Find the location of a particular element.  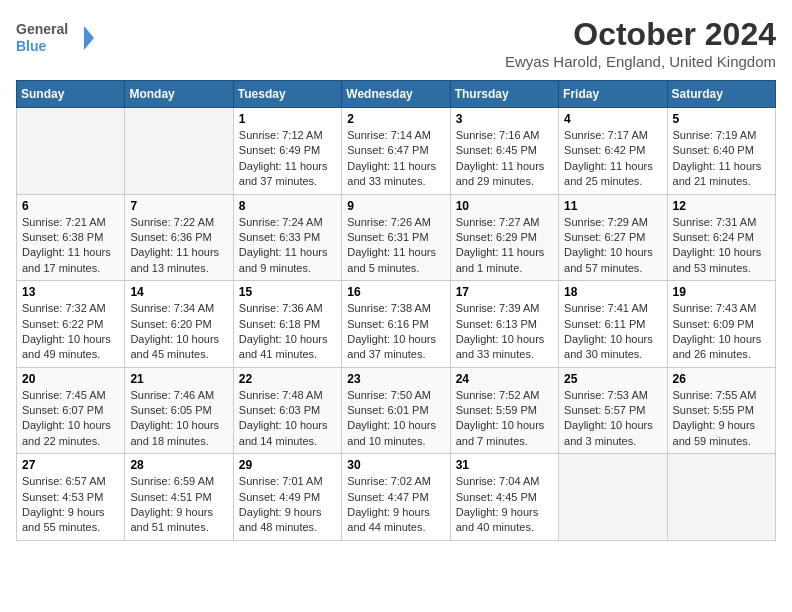

col-wednesday: Wednesday is located at coordinates (396, 94).